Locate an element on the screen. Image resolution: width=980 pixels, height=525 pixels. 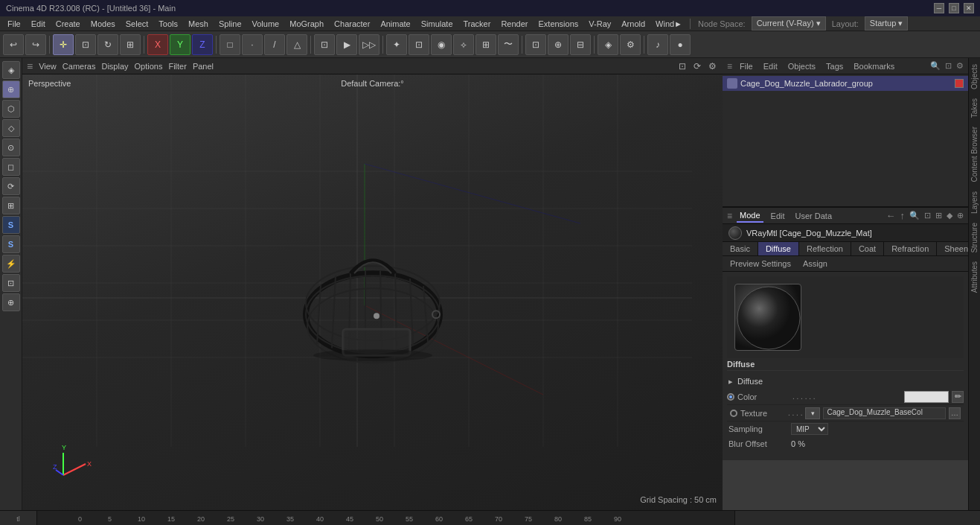
menu-character: Character is located at coordinates (352, 24).